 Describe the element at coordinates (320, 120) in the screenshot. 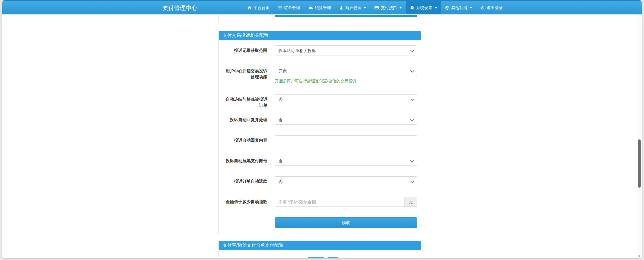

I see `form-row: 投诉自动回复并处理 否` at that location.